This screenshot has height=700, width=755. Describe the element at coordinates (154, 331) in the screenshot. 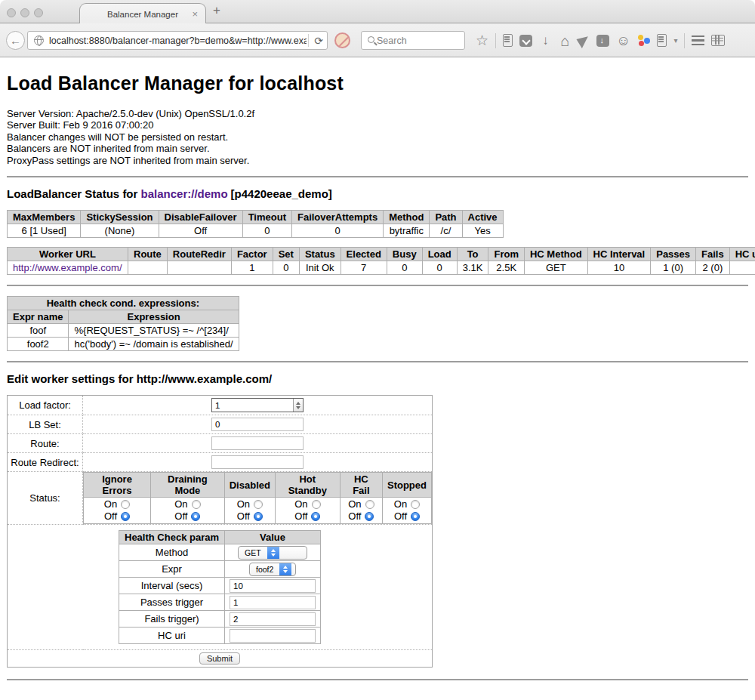

I see `cell-expression: %{REQUEST_STATUS} =~ /^[234]/` at that location.